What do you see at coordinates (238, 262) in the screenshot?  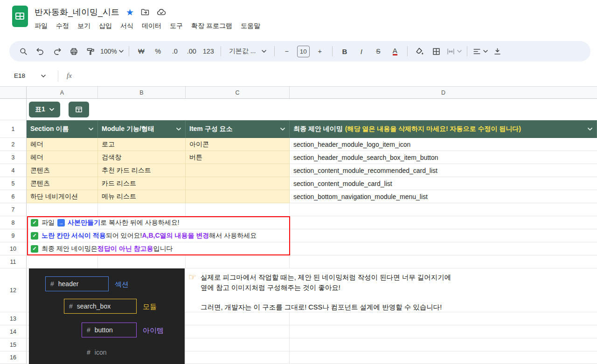 I see `cell-c11` at bounding box center [238, 262].